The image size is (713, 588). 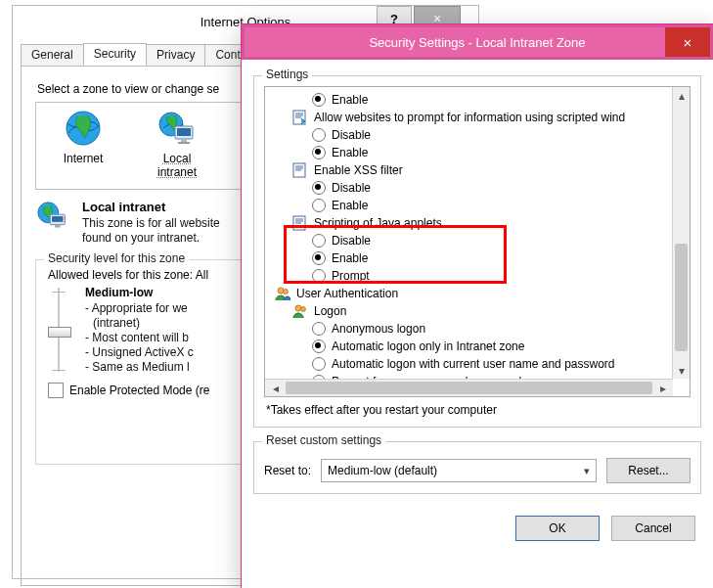 What do you see at coordinates (276, 388) in the screenshot?
I see `scroll-left-icon: ◂` at bounding box center [276, 388].